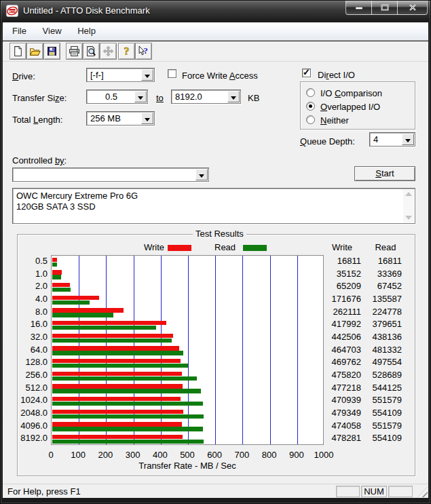  I want to click on menu-help: Help, so click(87, 31).